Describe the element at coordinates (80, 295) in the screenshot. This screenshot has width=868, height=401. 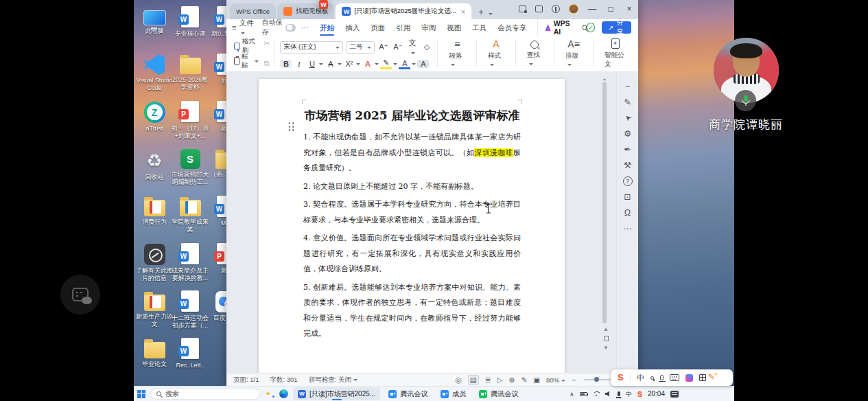
I see `meeting-floating-button` at that location.